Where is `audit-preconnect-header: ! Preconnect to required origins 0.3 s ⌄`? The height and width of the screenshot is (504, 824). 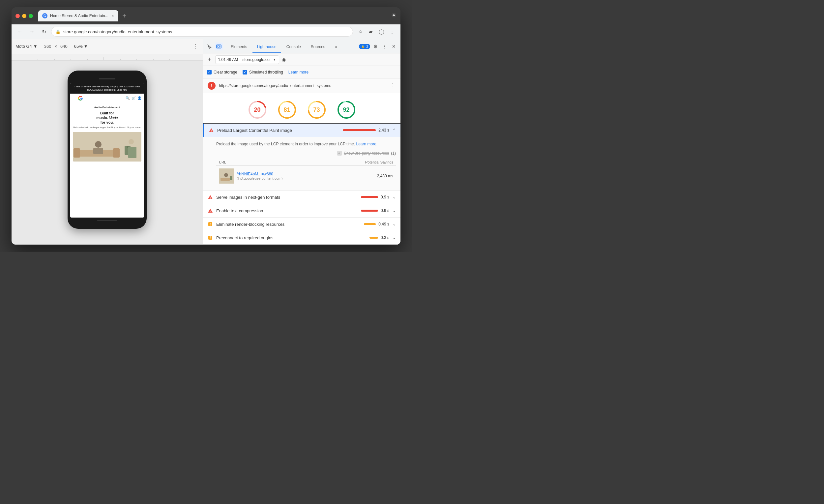 audit-preconnect-header: ! Preconnect to required origins 0.3 s ⌄ is located at coordinates (302, 237).